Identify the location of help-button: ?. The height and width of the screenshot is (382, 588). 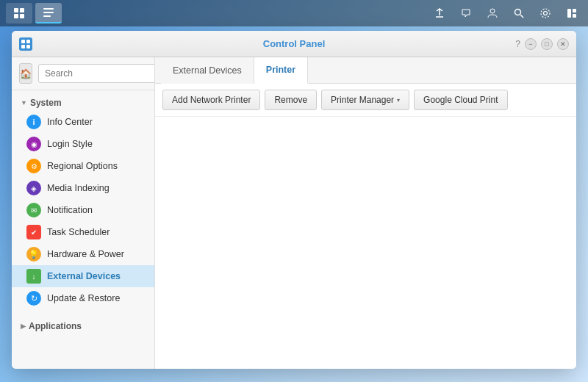
(517, 44).